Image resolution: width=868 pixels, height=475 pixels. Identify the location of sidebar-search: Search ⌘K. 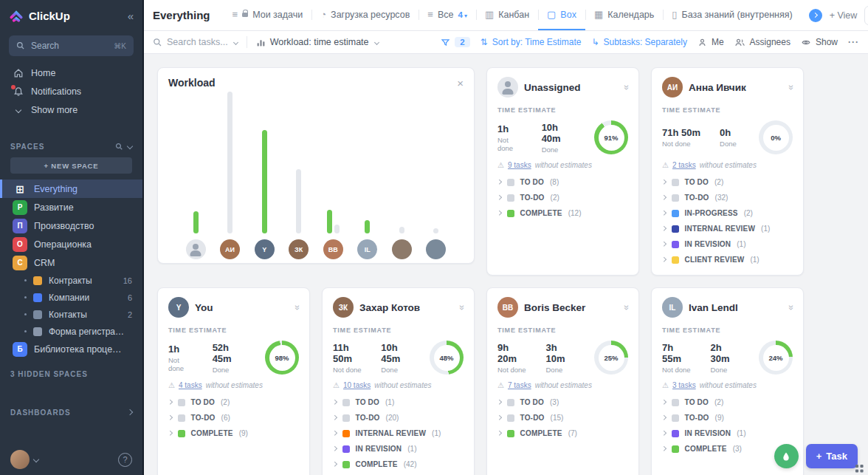
(71, 46).